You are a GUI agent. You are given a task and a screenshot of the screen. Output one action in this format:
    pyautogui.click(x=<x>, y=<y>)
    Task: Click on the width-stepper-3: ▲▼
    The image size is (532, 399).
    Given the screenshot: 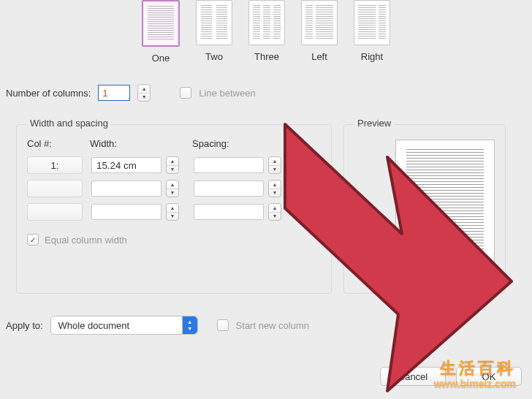 What is the action you would take?
    pyautogui.click(x=172, y=212)
    